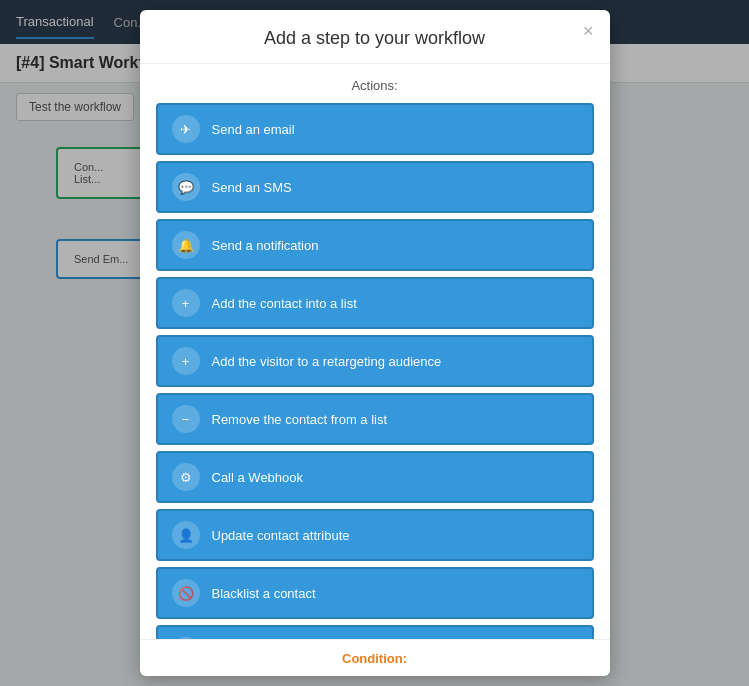  I want to click on actions-section-label: Actions:, so click(375, 86).